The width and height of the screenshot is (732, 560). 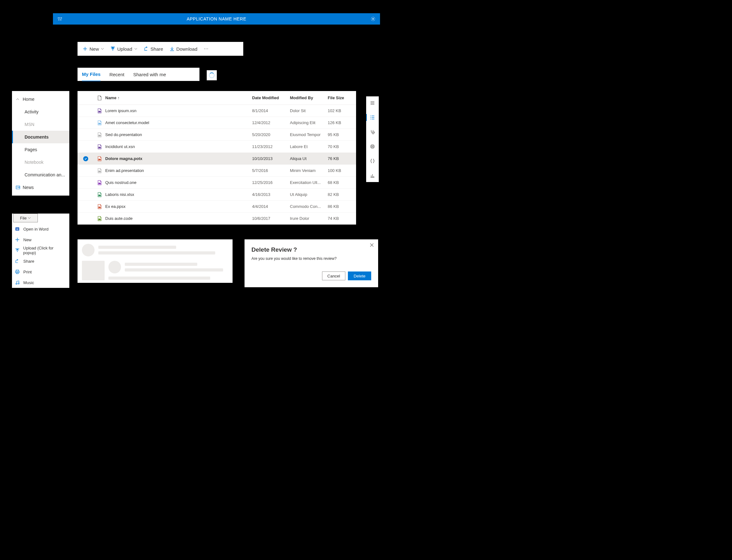 I want to click on modified-by-column-header: Modified By, so click(x=309, y=98).